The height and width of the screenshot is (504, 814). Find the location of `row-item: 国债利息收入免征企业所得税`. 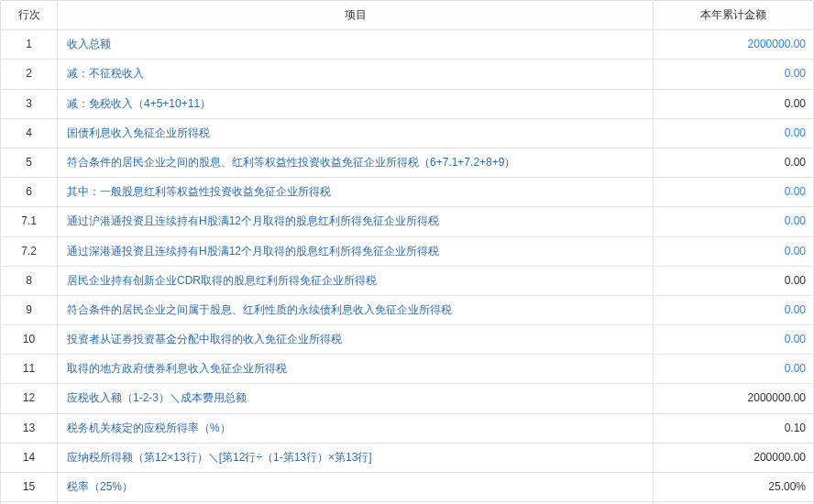

row-item: 国债利息收入免征企业所得税 is located at coordinates (356, 133).